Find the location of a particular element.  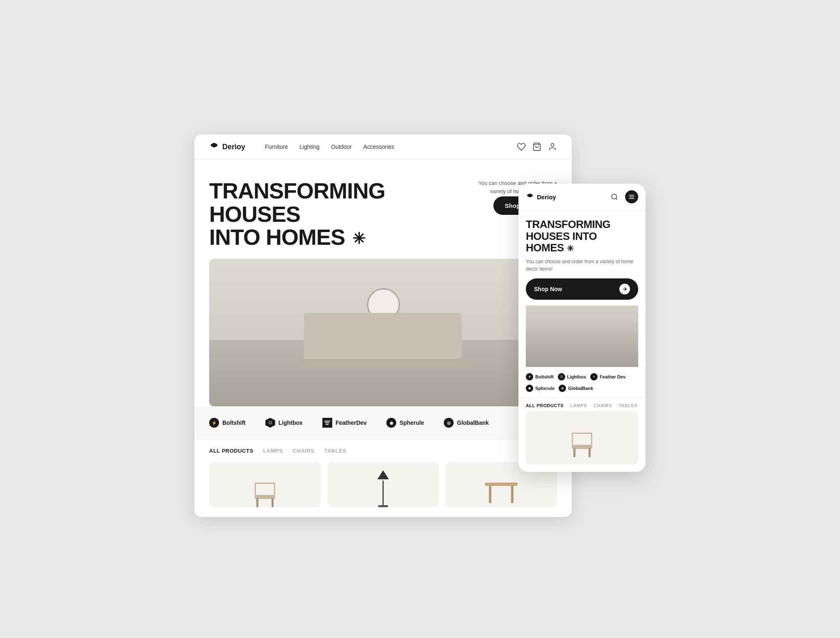

tab-tables: TABLES is located at coordinates (335, 451).